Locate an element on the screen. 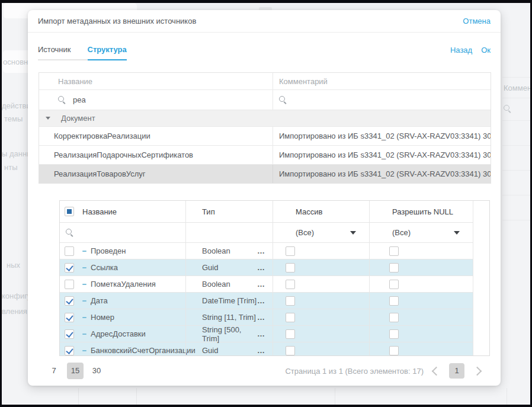 The image size is (532, 407). column-header-allow-null: Разрешить NULL is located at coordinates (421, 211).